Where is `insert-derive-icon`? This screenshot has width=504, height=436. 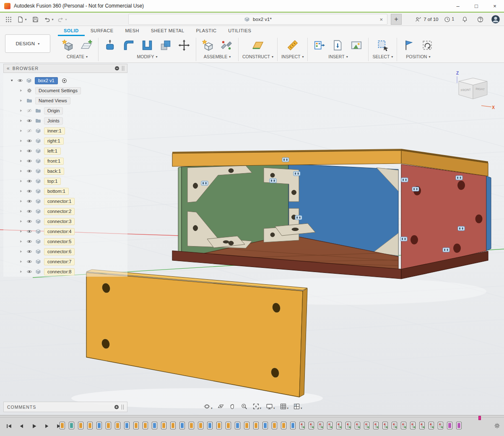 insert-derive-icon is located at coordinates (320, 45).